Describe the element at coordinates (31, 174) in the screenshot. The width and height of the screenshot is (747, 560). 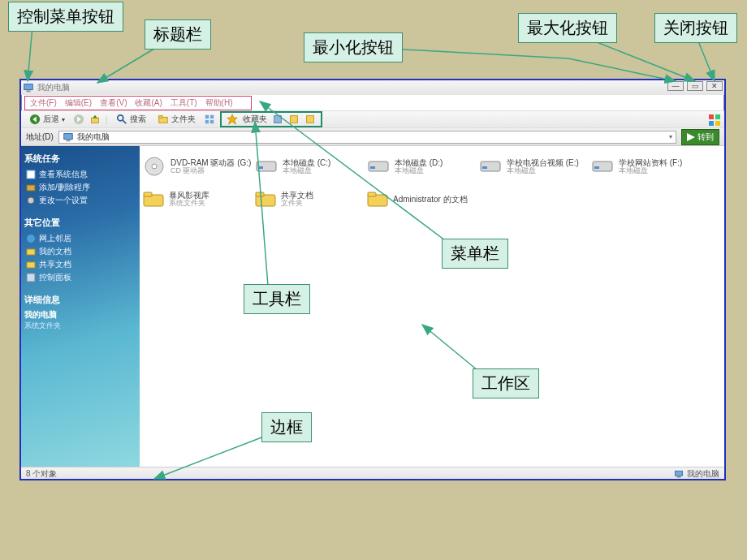
I see `page-icon` at that location.